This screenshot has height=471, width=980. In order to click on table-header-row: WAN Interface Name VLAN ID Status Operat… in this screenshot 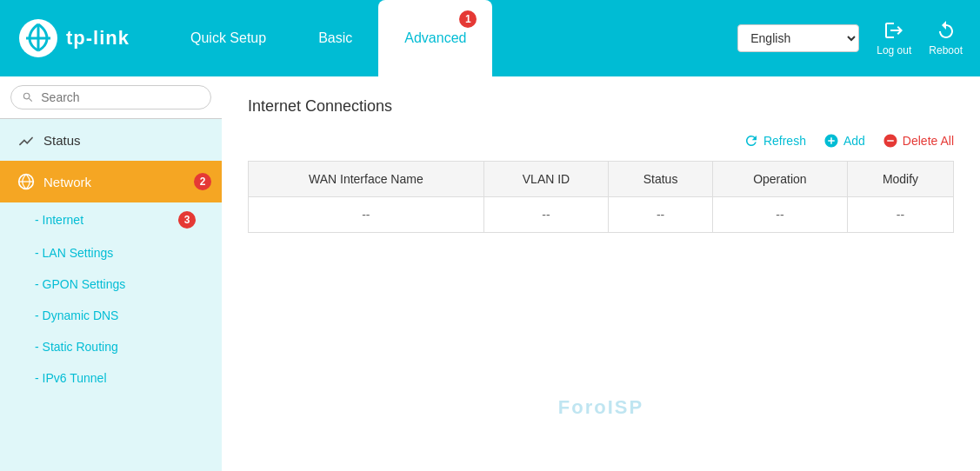, I will do `click(602, 179)`.